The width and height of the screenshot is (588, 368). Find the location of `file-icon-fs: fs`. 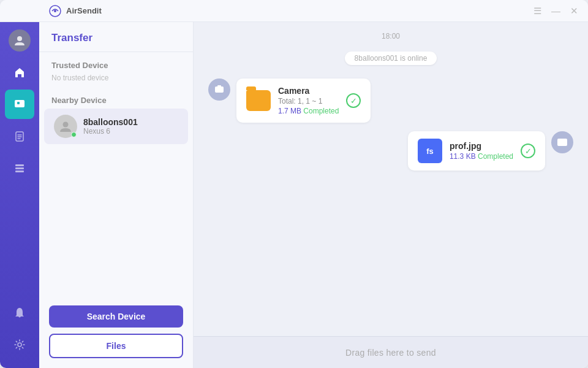

file-icon-fs: fs is located at coordinates (430, 151).